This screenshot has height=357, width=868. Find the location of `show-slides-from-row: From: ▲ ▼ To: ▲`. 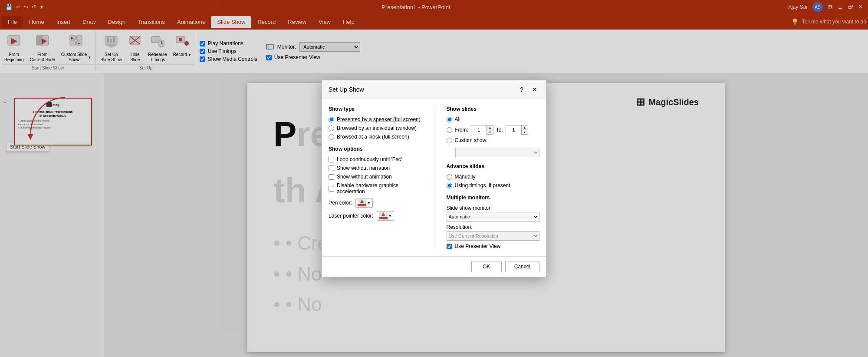

show-slides-from-row: From: ▲ ▼ To: ▲ is located at coordinates (493, 130).